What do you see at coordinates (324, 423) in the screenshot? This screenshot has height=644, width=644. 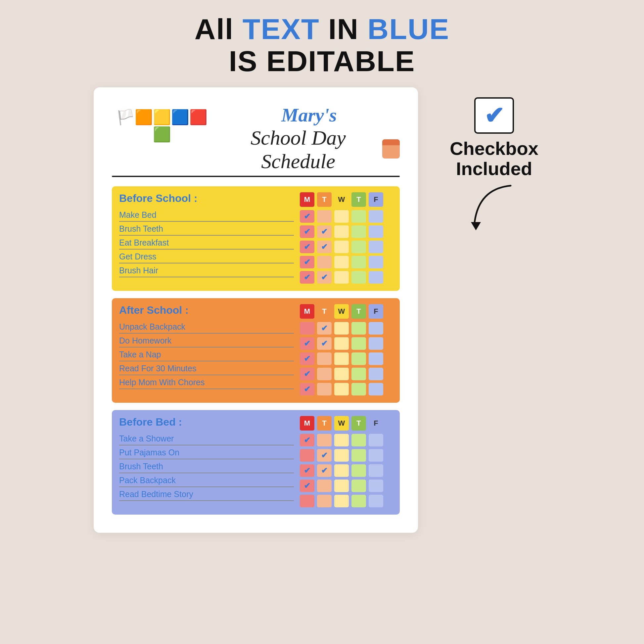 I see `day-header-t1: T` at bounding box center [324, 423].